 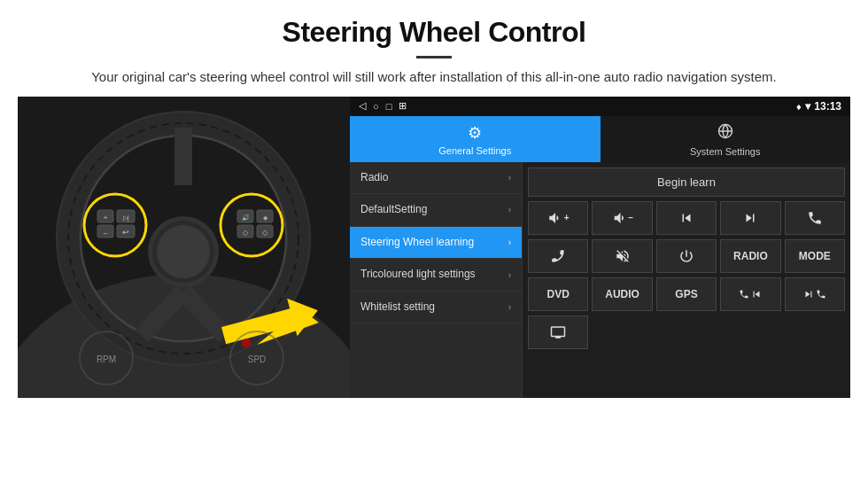 What do you see at coordinates (257, 360) in the screenshot?
I see `svg-text: SPD` at bounding box center [257, 360].